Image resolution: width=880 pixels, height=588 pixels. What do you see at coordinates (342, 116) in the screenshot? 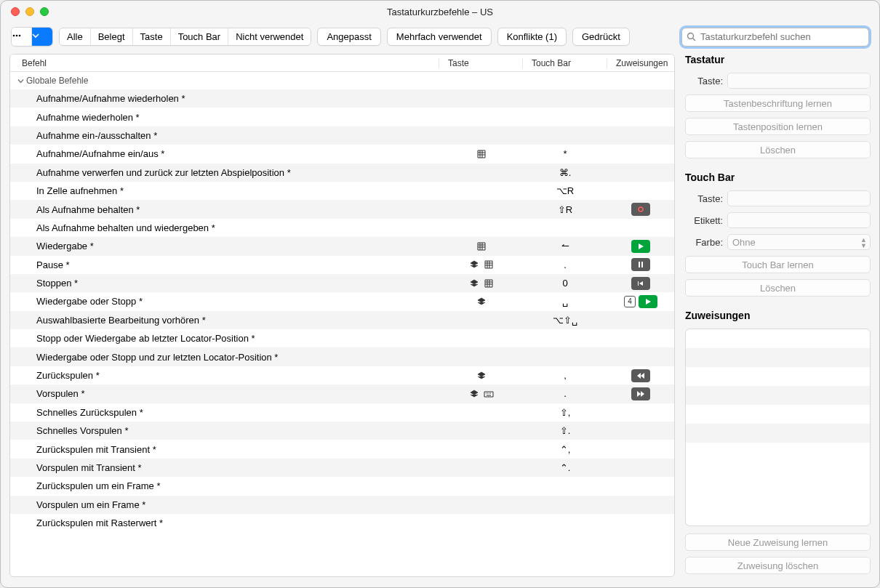
I see `table-row: Aufnahme wiederholen *` at bounding box center [342, 116].